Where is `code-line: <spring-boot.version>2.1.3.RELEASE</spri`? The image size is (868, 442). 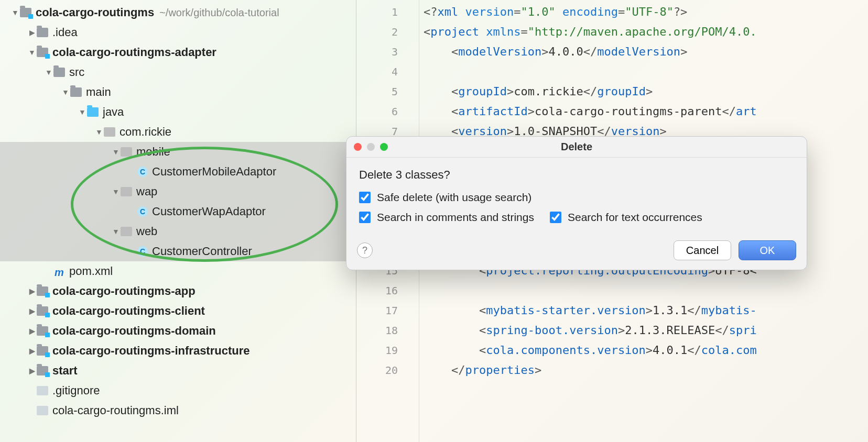
code-line: <spring-boot.version>2.1.3.RELEASE</spri is located at coordinates (646, 330).